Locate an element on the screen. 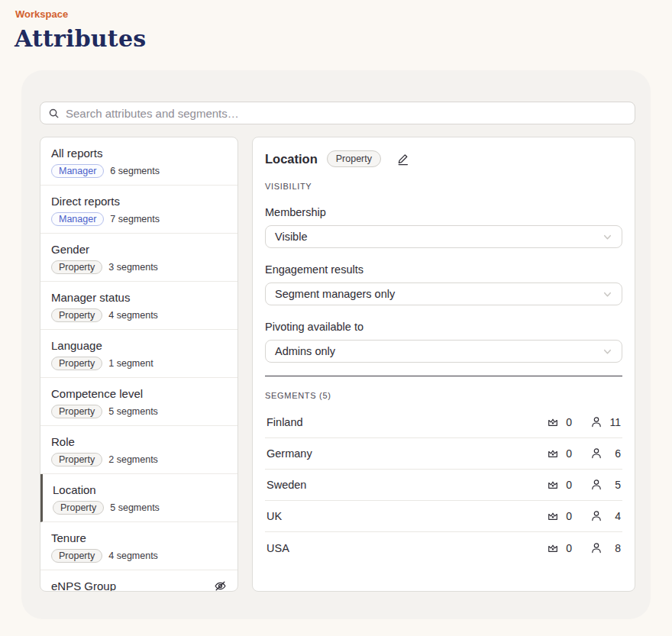 This screenshot has height=636, width=672. edit-attribute-button is located at coordinates (403, 159).